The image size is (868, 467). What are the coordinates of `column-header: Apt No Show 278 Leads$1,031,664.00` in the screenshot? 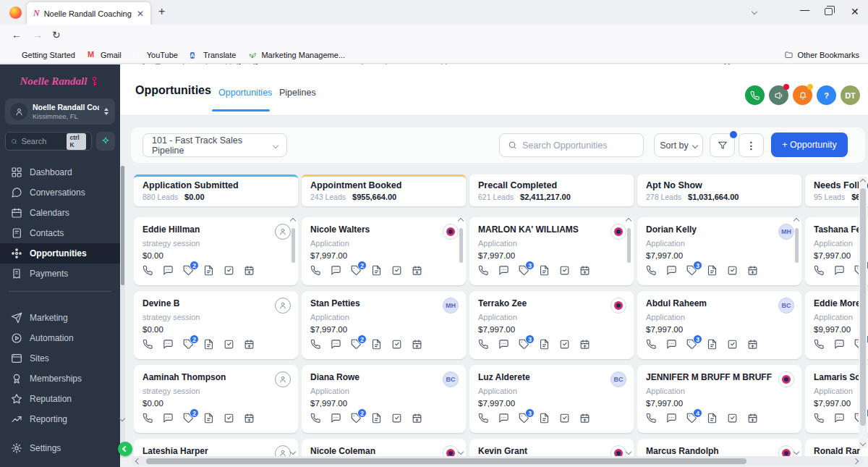 It's located at (719, 190).